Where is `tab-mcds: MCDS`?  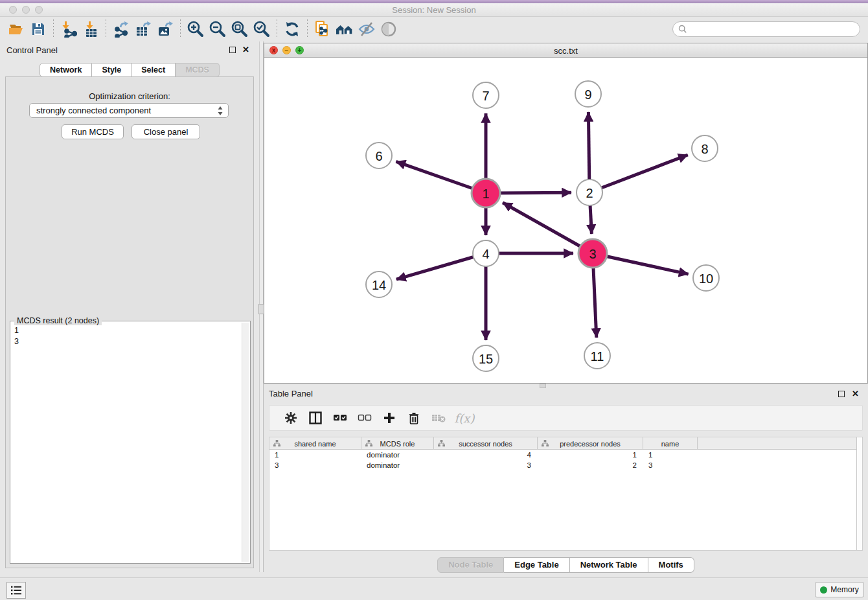
tab-mcds: MCDS is located at coordinates (198, 70).